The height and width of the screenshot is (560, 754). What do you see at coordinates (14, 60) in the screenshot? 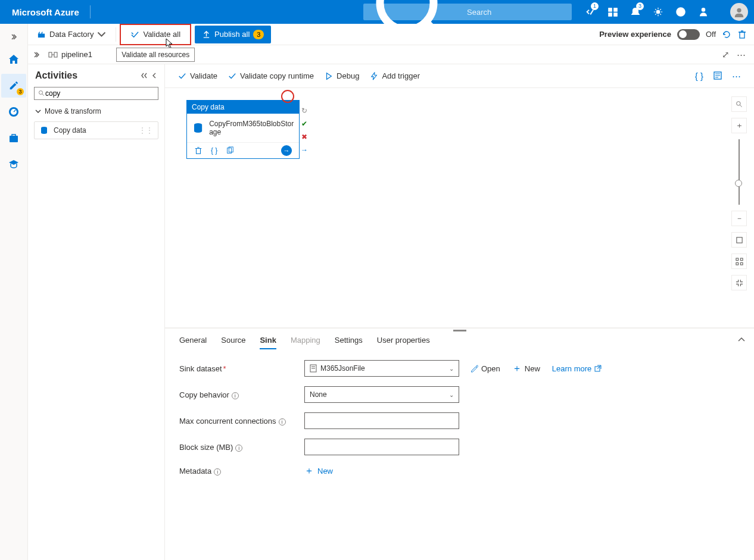
I see `rail-home` at bounding box center [14, 60].